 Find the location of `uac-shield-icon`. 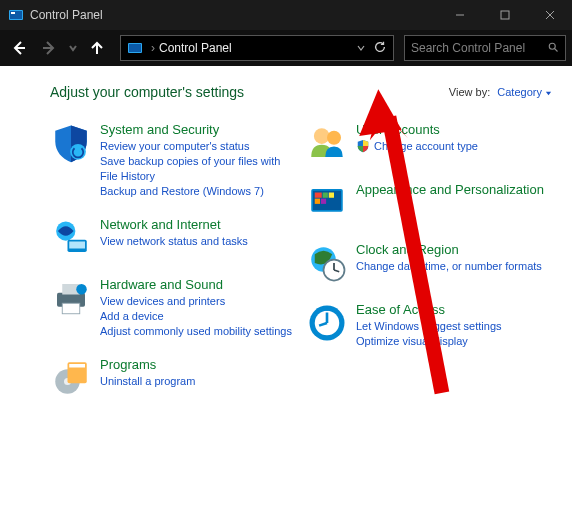

uac-shield-icon is located at coordinates (363, 146).